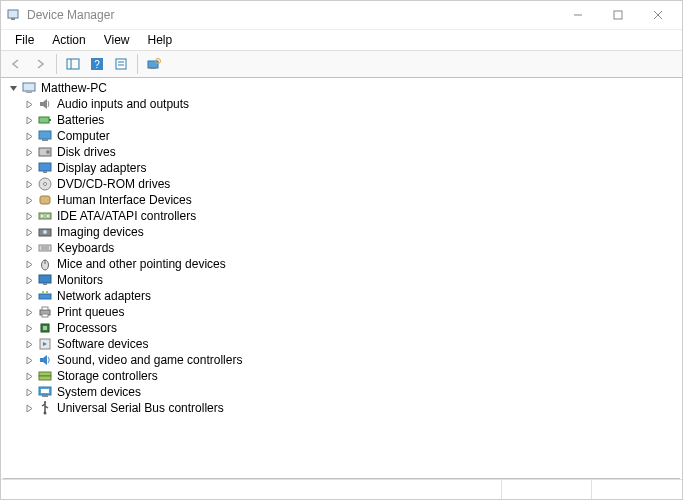  What do you see at coordinates (342, 312) in the screenshot?
I see `tree-category-node: Print queues` at bounding box center [342, 312].